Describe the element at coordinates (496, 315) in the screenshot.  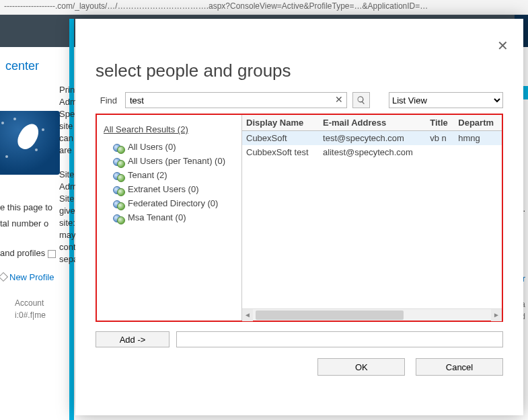
I see `scroll-right-icon: ►` at that location.